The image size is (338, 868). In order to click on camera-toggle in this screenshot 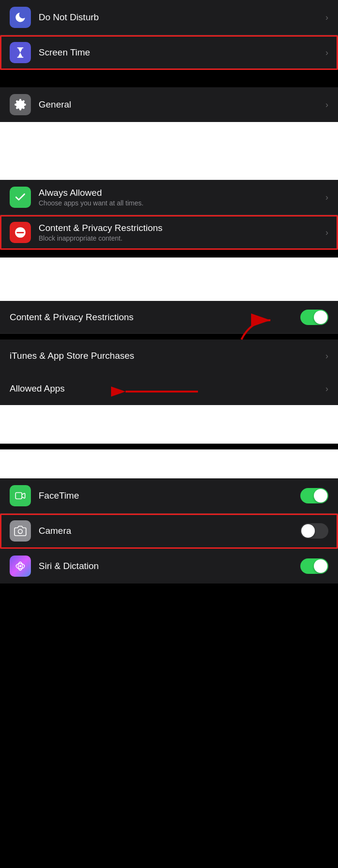, I will do `click(314, 531)`.